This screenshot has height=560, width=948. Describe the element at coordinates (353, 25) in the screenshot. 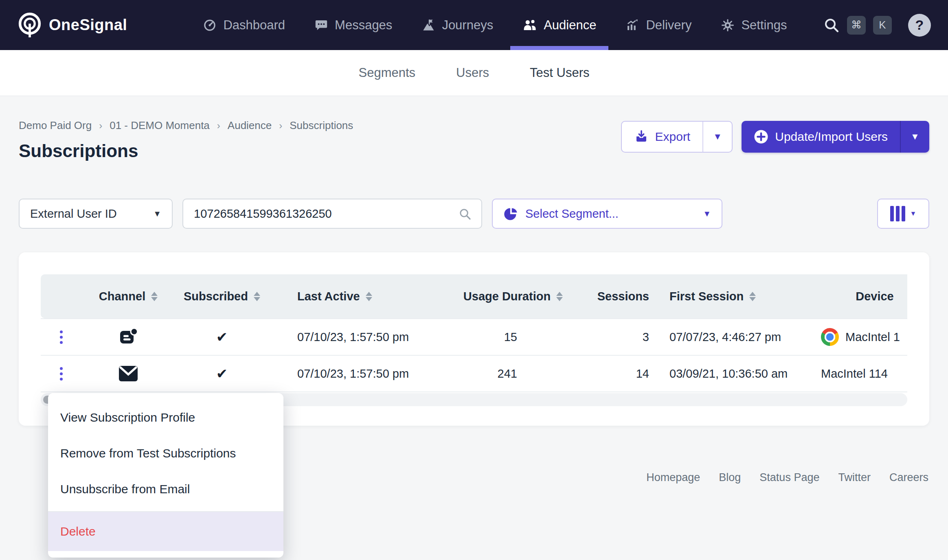

I see `nav-item-messages: Messages` at that location.